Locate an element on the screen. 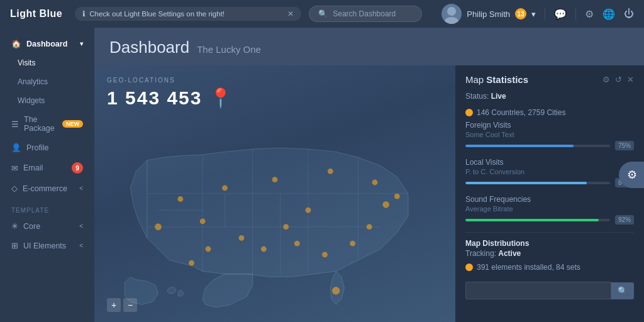 Image resolution: width=644 pixels, height=322 pixels. topbar: Light Blue ℹ Check out Light Blue Settin… is located at coordinates (322, 14).